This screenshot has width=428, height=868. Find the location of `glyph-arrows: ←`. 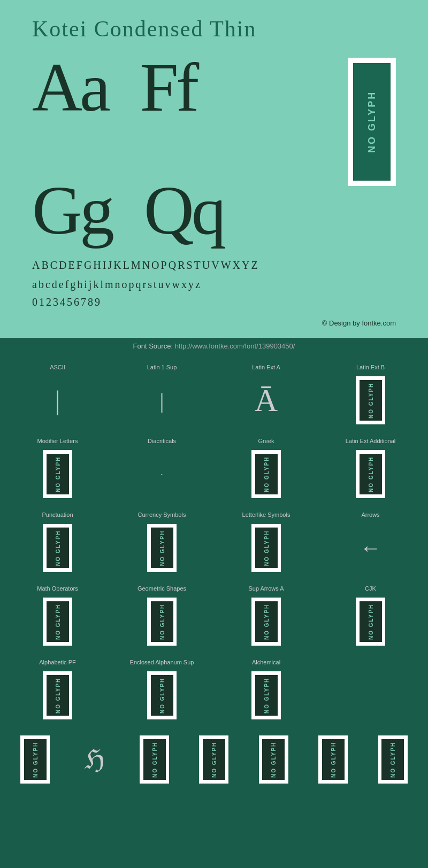

glyph-arrows: ← is located at coordinates (370, 548).